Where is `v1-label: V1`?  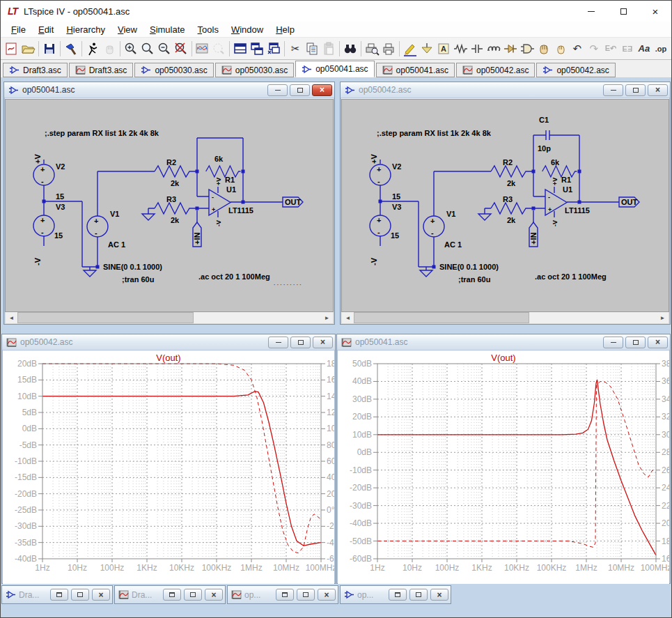 v1-label: V1 is located at coordinates (451, 214).